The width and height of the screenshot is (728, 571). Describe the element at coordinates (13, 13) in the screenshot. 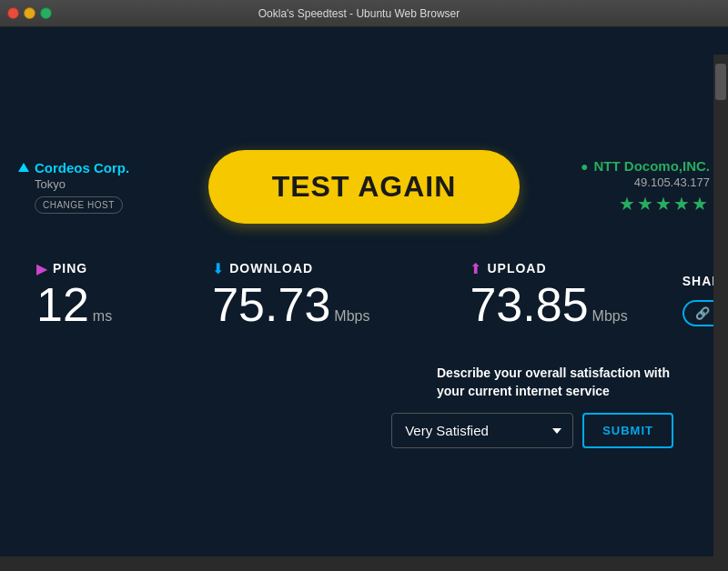

I see `close-button` at that location.